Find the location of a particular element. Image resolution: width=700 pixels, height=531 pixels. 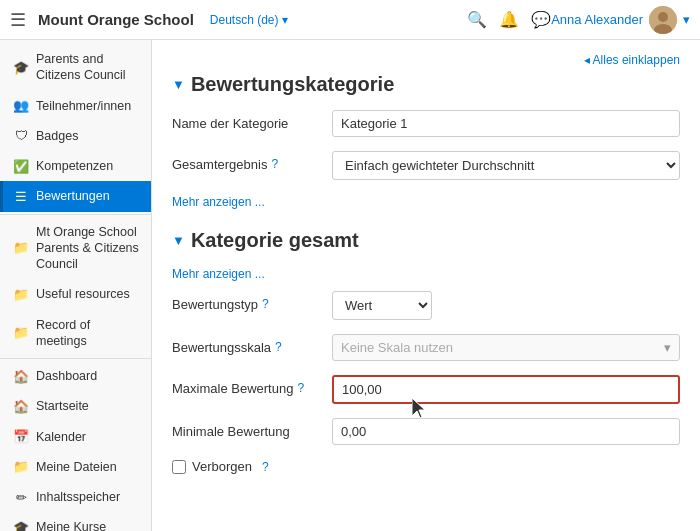

bewertungsskala-help-icon: ? is located at coordinates (278, 347).